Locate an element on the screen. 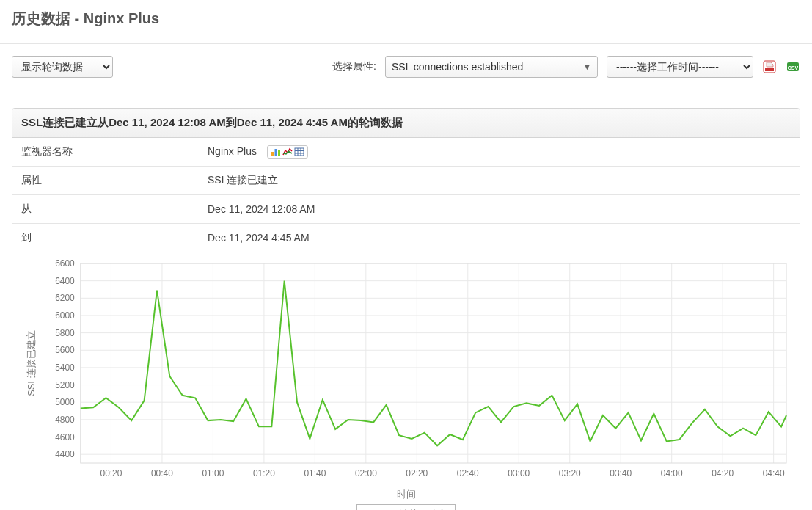 Image resolution: width=812 pixels, height=510 pixels. panel-title: SSL连接已建立从Dec 11, 2024 12:08 AM到Dec 11, 2… is located at coordinates (406, 123).